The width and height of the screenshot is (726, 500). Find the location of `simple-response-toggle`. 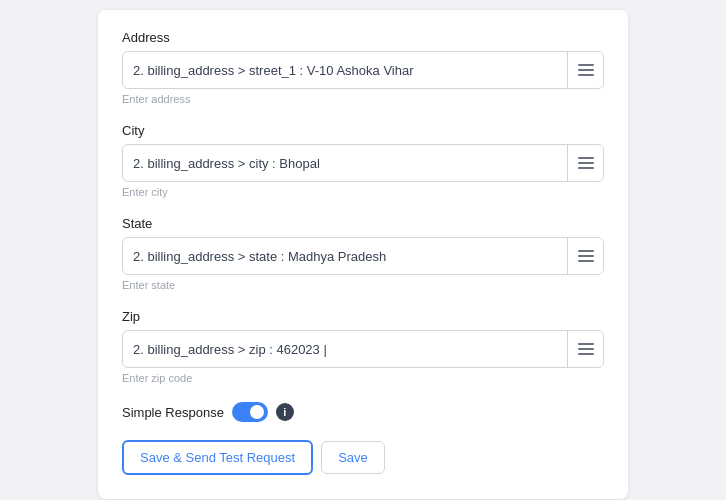

simple-response-toggle is located at coordinates (250, 412).